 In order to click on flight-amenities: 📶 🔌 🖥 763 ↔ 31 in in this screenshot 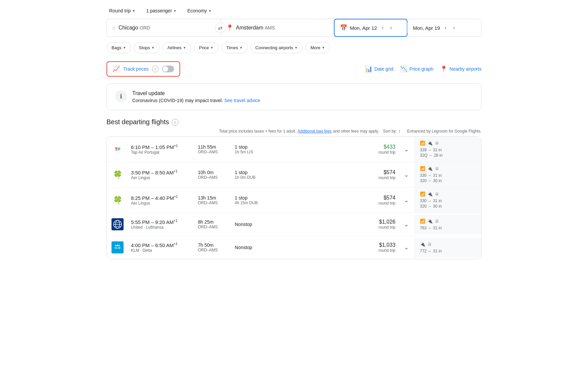, I will do `click(448, 224)`.